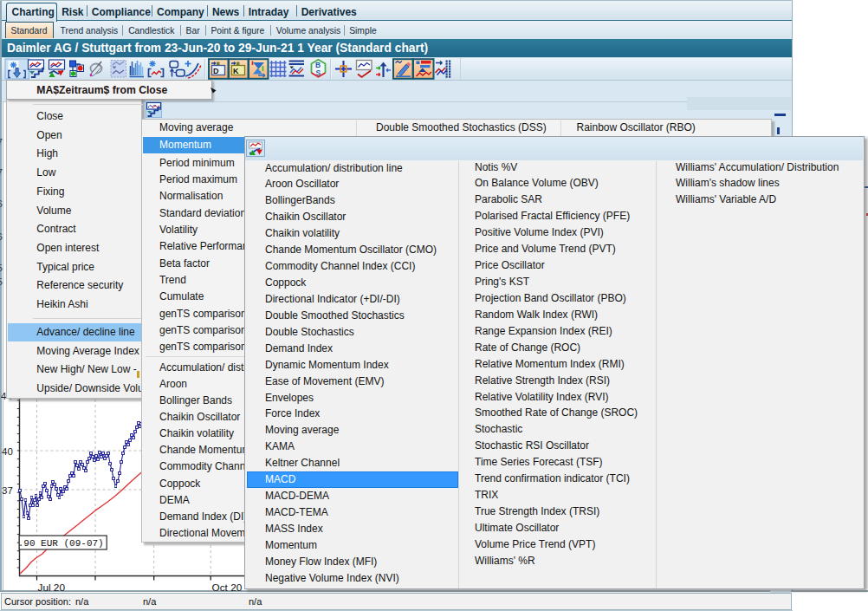  What do you see at coordinates (319, 73) in the screenshot?
I see `svg-text: S` at bounding box center [319, 73].